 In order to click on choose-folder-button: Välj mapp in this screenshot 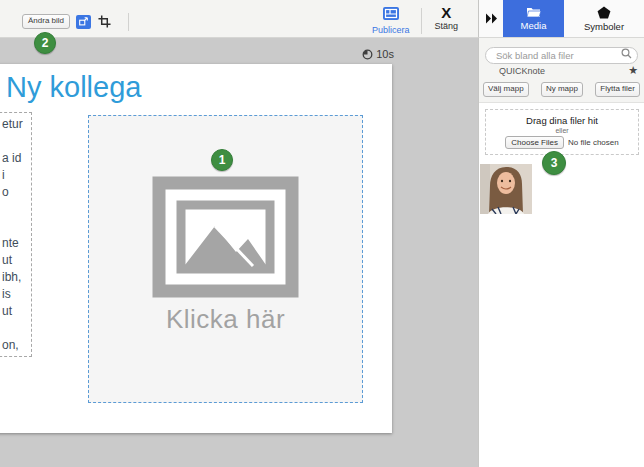, I will do `click(506, 90)`.